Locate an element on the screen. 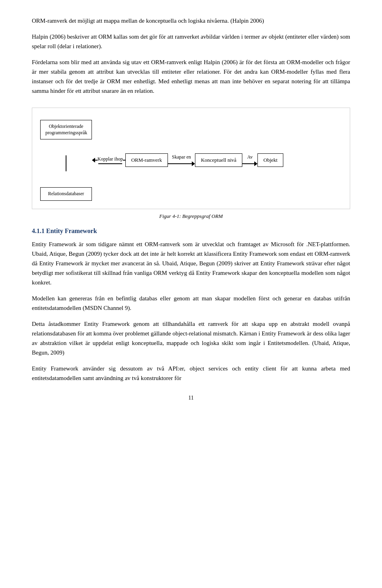  left-box-reldb: Relationsdatabaser is located at coordinates (66, 194).